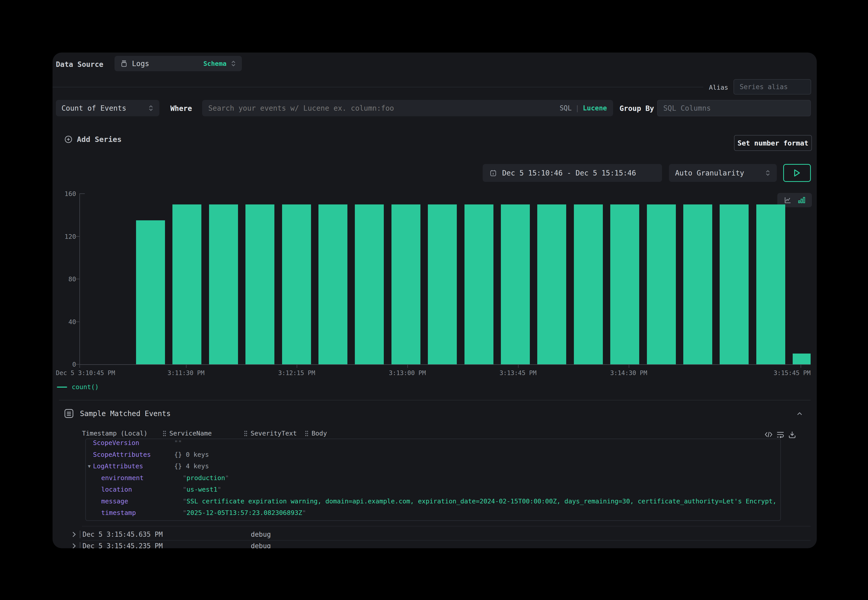  Describe the element at coordinates (792, 435) in the screenshot. I see `download-icon` at that location.